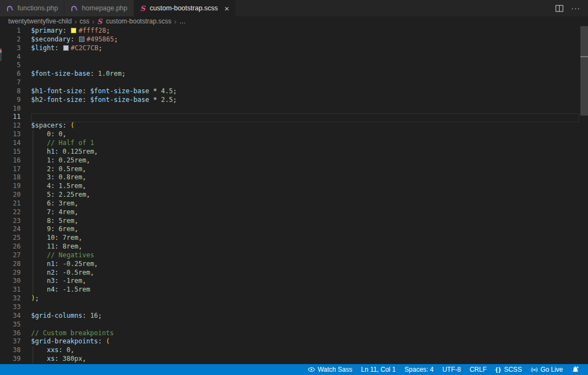  What do you see at coordinates (294, 247) in the screenshot?
I see `code-line: 26 11: 8rem,` at bounding box center [294, 247].